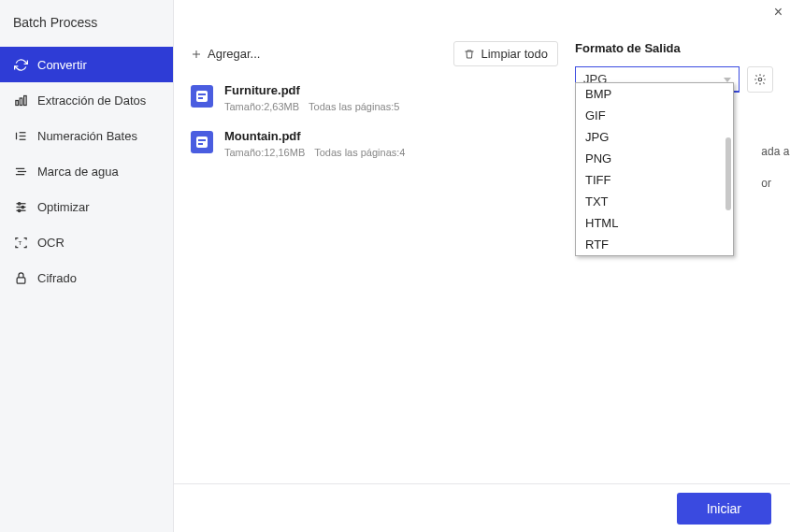 The height and width of the screenshot is (532, 790). Describe the element at coordinates (86, 23) in the screenshot. I see `window-title: Batch Process` at that location.